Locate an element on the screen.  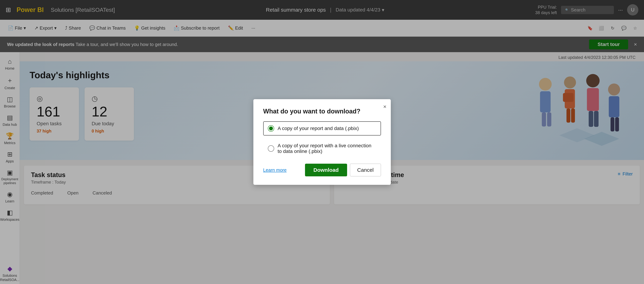
radio-option-1: A copy of your report and data (.pbix) is located at coordinates (322, 128).